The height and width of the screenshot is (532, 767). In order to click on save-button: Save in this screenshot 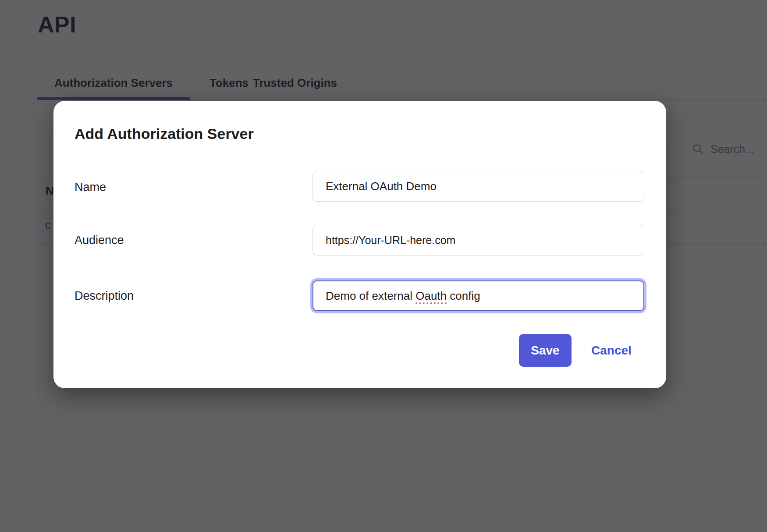, I will do `click(545, 351)`.